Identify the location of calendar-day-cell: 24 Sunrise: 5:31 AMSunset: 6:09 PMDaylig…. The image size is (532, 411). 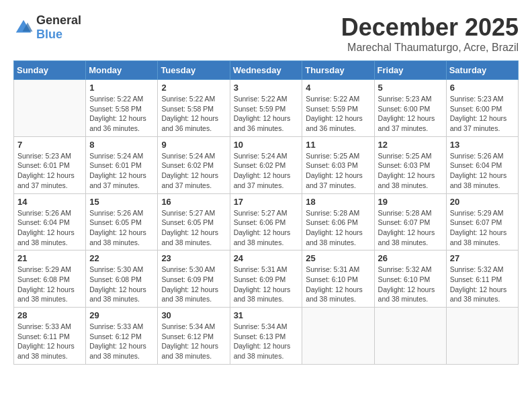
(266, 279).